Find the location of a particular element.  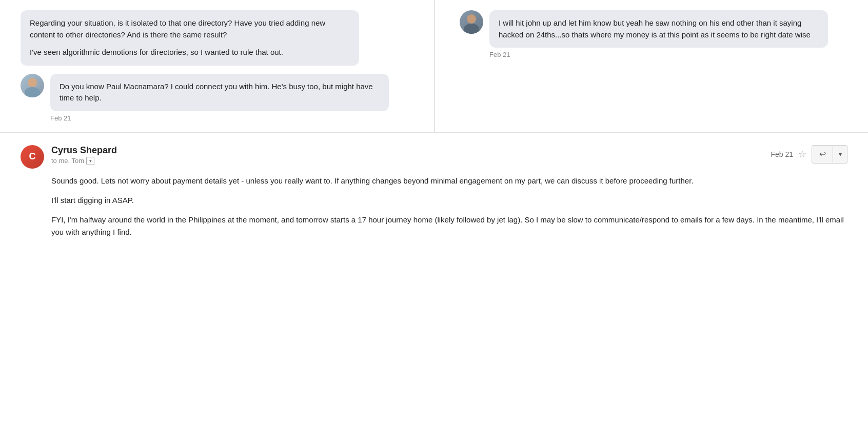

email-avatar: C is located at coordinates (32, 157).